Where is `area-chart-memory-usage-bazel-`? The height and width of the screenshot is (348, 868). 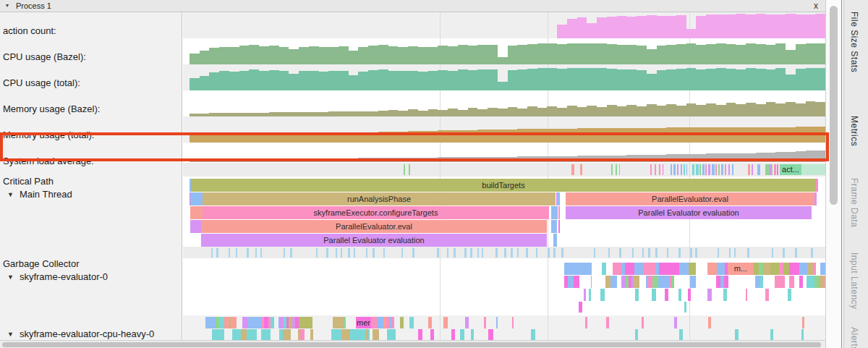
area-chart-memory-usage-bazel- is located at coordinates (508, 103).